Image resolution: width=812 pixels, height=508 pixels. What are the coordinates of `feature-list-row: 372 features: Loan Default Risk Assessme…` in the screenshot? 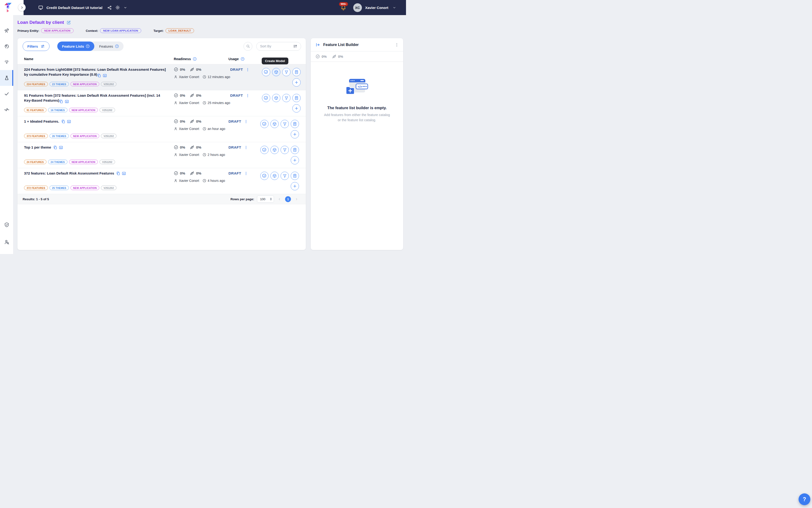 It's located at (162, 181).